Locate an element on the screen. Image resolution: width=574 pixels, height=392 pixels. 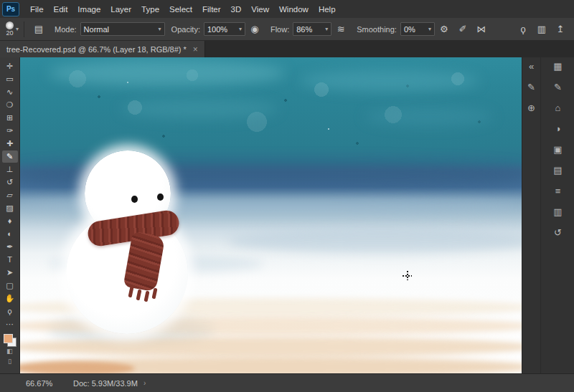
shape-tool-icon: ▢ is located at coordinates (10, 285).